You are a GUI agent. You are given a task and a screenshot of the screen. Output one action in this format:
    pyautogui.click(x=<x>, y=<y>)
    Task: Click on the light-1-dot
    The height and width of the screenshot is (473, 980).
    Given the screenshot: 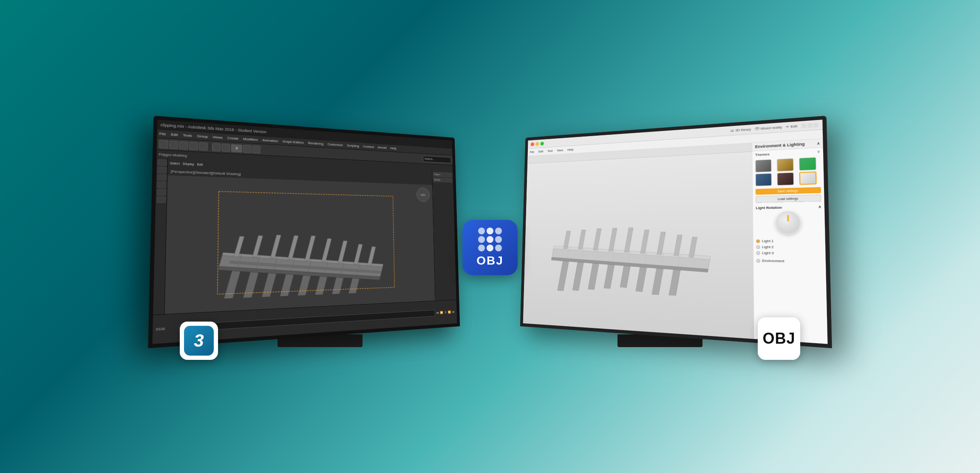 What is the action you would take?
    pyautogui.click(x=758, y=241)
    